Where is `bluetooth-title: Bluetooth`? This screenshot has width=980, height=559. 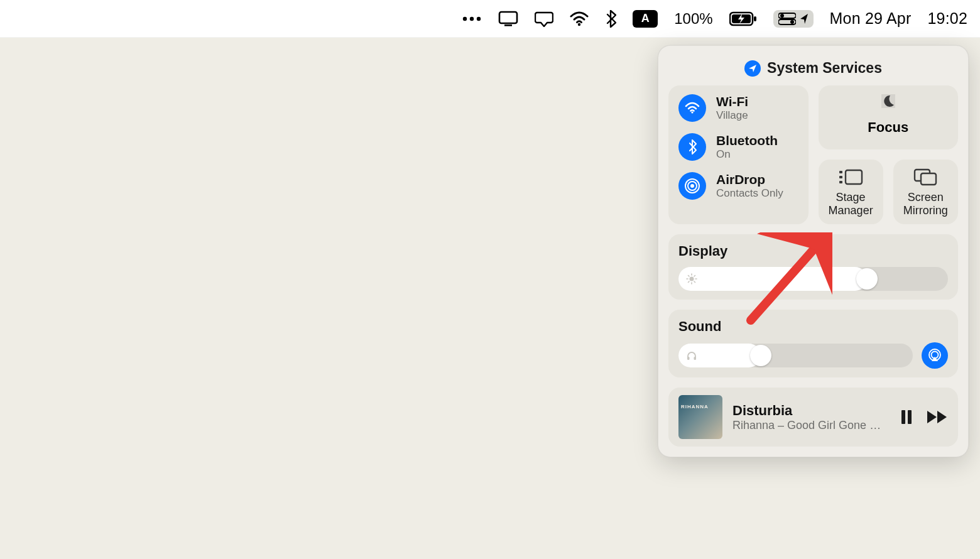 bluetooth-title: Bluetooth is located at coordinates (747, 141).